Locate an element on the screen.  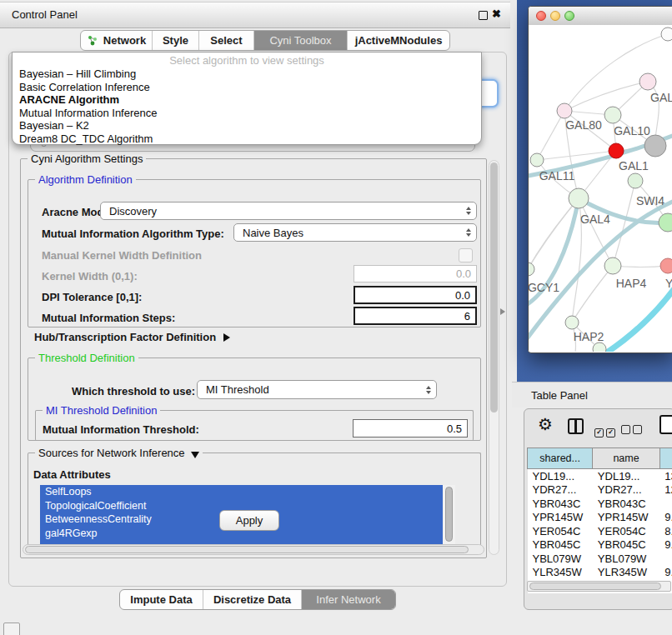
column-header-partial: A is located at coordinates (665, 458).